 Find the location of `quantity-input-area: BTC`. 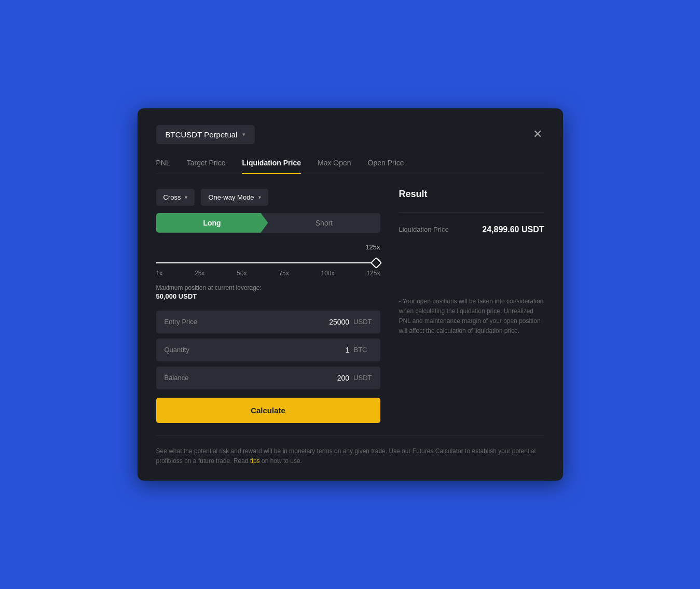

quantity-input-area: BTC is located at coordinates (340, 350).